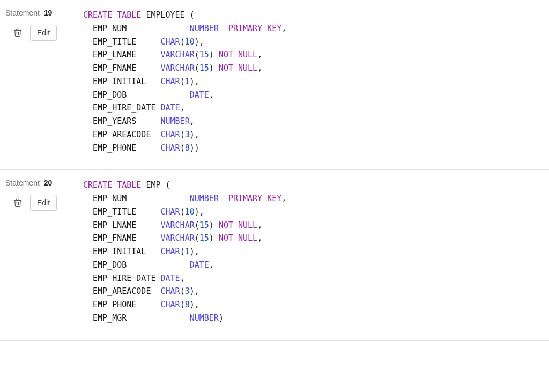  I want to click on statement-number: 20, so click(48, 183).